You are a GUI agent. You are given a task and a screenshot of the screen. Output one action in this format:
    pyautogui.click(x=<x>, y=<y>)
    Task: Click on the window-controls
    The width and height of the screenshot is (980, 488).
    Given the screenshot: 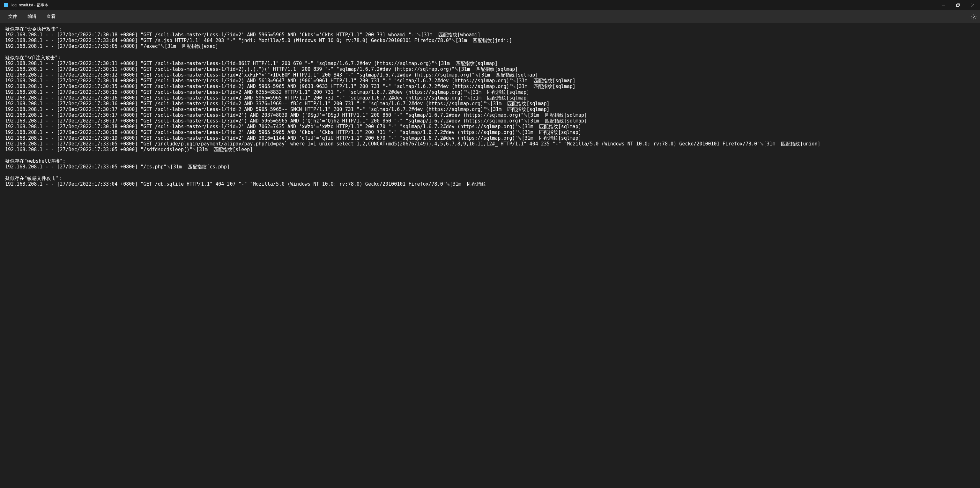 What is the action you would take?
    pyautogui.click(x=958, y=5)
    